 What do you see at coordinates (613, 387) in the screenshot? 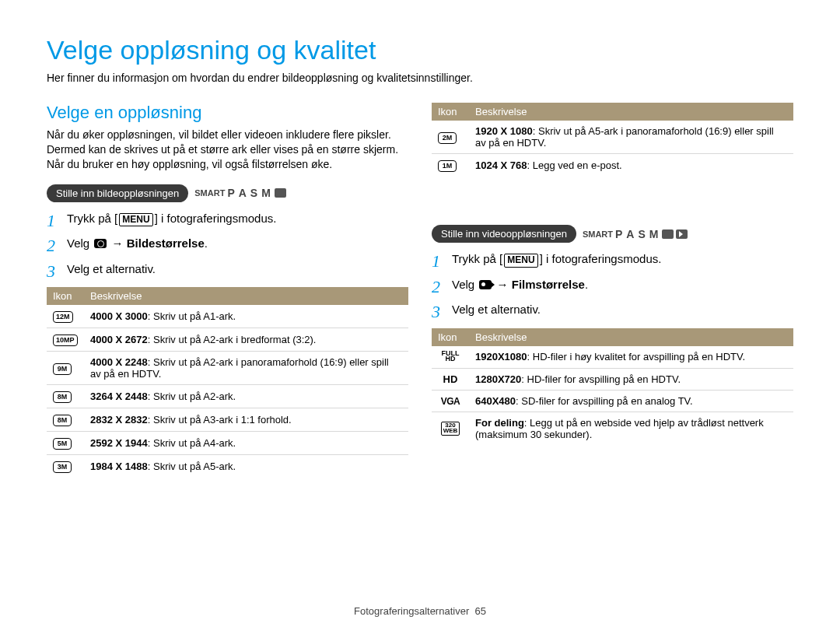
I see `video-res-table: Ikon Beskrivelse FULLHD1920X1080: HD-fil…` at bounding box center [613, 387].